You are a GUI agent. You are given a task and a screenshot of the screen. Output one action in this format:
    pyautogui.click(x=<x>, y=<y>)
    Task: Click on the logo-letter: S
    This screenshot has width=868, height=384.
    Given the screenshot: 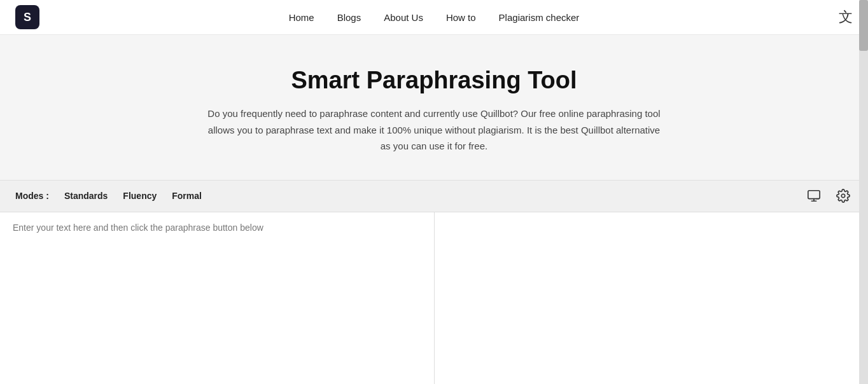 What is the action you would take?
    pyautogui.click(x=27, y=18)
    